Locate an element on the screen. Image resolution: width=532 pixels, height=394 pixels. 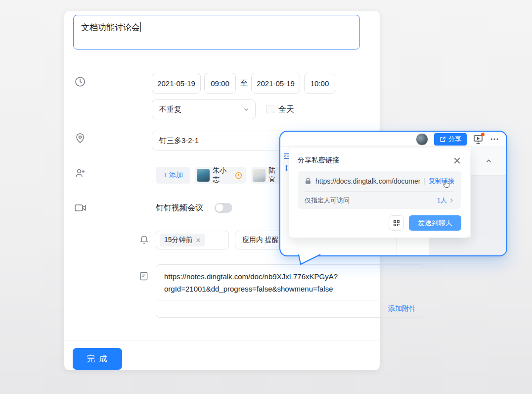
text-caret is located at coordinates (140, 27).